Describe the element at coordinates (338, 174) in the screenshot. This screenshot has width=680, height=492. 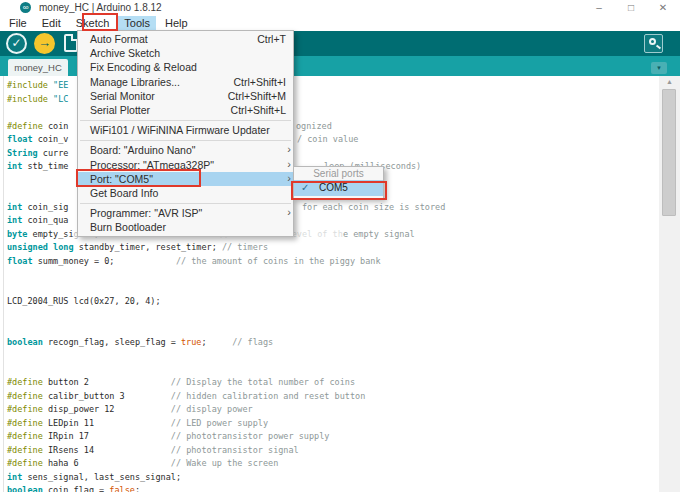
I see `submenu-header-serial-ports: Serial ports` at that location.